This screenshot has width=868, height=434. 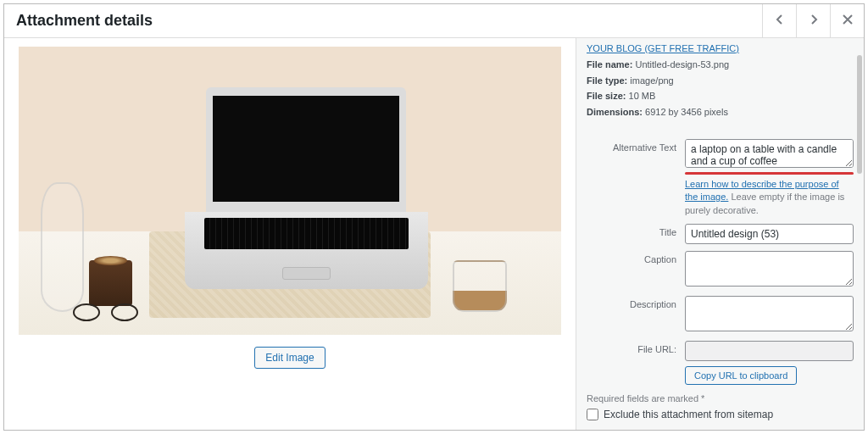 What do you see at coordinates (63, 248) in the screenshot?
I see `scene-vase` at bounding box center [63, 248].